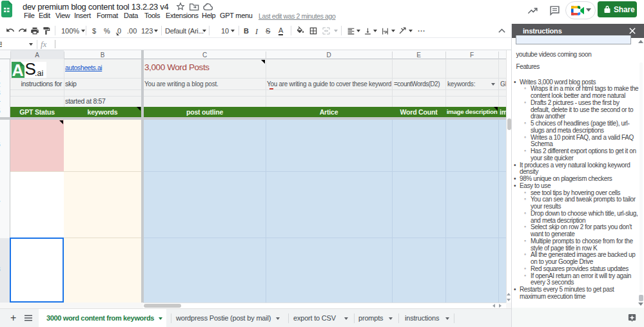  What do you see at coordinates (18, 70) in the screenshot?
I see `svg-text: A` at bounding box center [18, 70].